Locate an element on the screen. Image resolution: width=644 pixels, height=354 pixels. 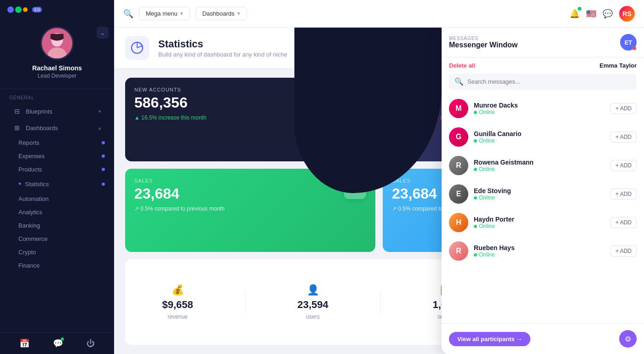
messenger-search-container: 🔍 is located at coordinates (543, 84).